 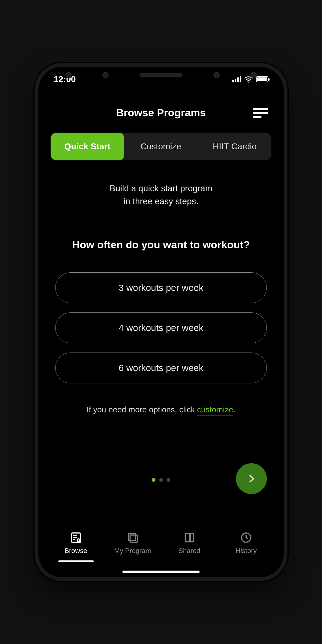 I want to click on option-3-per-week: 3 workouts per week, so click(x=161, y=288).